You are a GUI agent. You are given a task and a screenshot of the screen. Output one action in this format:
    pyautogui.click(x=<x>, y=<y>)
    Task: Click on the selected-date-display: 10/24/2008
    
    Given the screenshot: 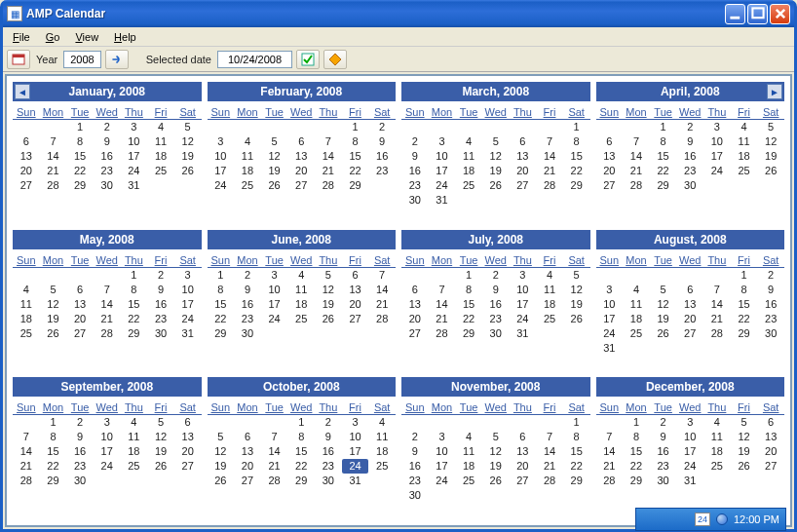 What is the action you would take?
    pyautogui.click(x=255, y=59)
    